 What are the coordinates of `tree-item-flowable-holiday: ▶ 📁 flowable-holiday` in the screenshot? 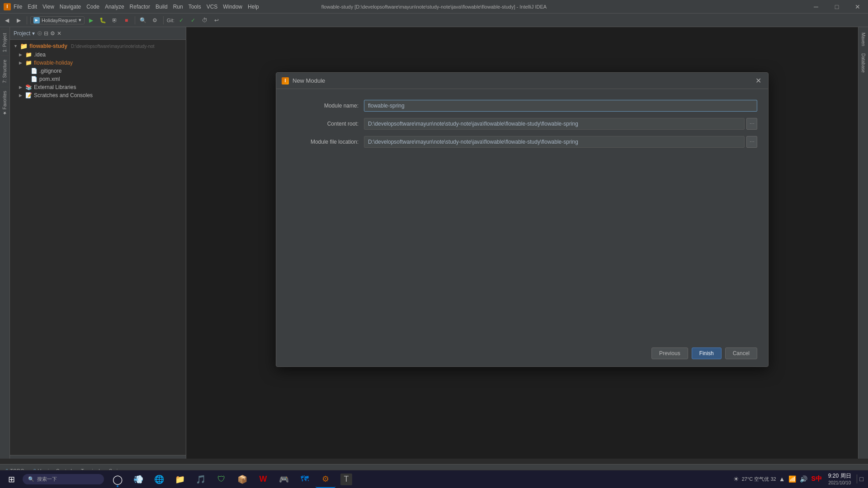 It's located at (98, 63).